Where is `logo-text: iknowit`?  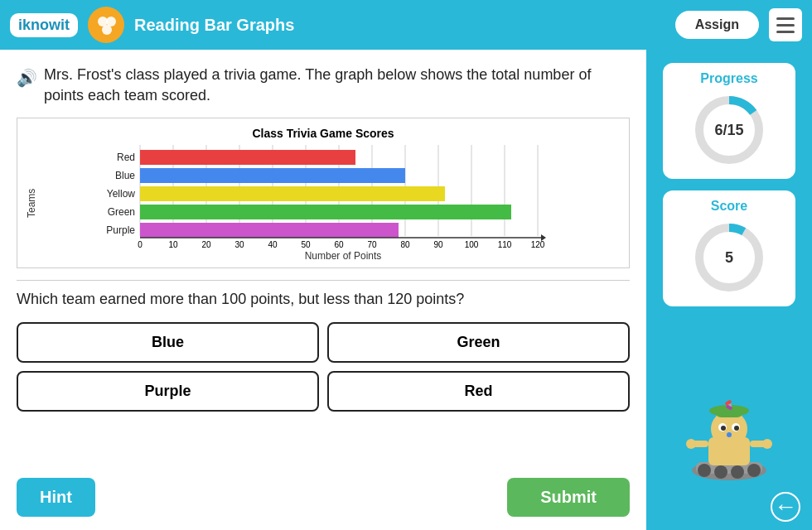
logo-text: iknowit is located at coordinates (44, 25).